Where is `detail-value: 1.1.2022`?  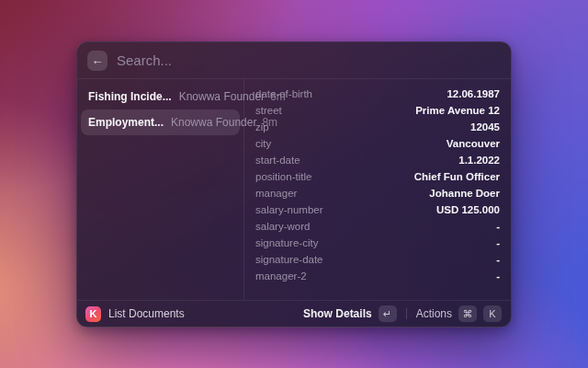 detail-value: 1.1.2022 is located at coordinates (480, 160).